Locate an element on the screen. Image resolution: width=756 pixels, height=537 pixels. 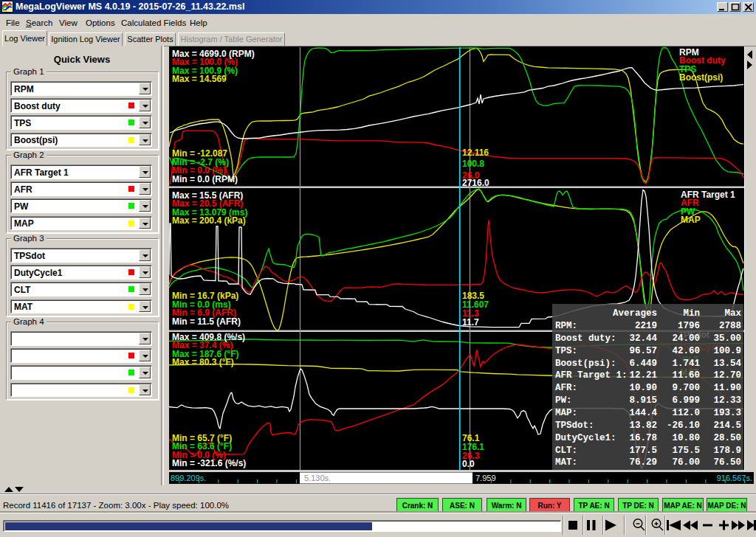
svg-text: 100.8 is located at coordinates (473, 164).